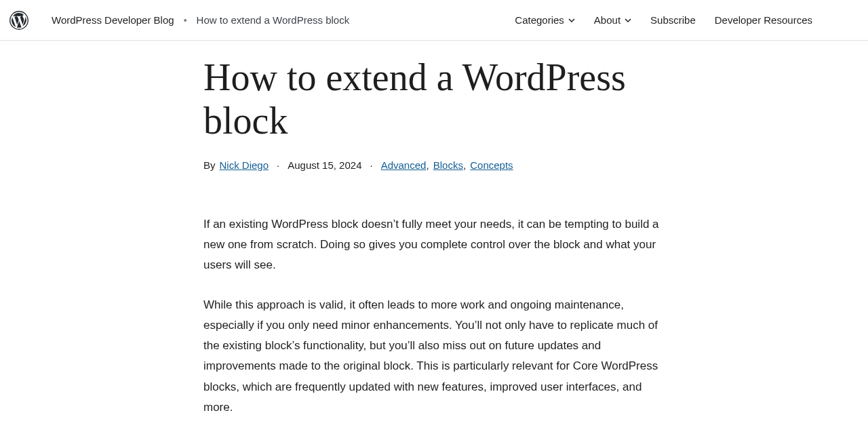 The width and height of the screenshot is (868, 434). What do you see at coordinates (19, 20) in the screenshot?
I see `wordpress-logo-icon` at bounding box center [19, 20].